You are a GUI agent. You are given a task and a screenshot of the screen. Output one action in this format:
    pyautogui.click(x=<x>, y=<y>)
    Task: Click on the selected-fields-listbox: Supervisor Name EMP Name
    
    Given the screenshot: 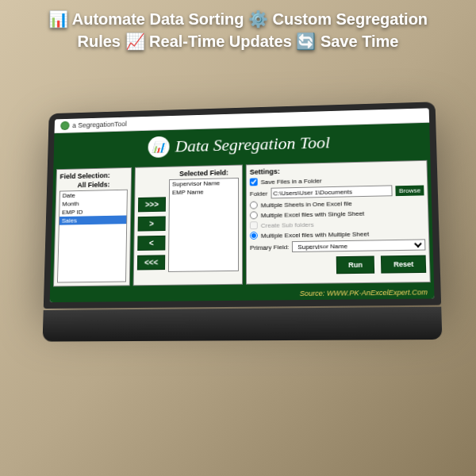 What is the action you would take?
    pyautogui.click(x=203, y=225)
    